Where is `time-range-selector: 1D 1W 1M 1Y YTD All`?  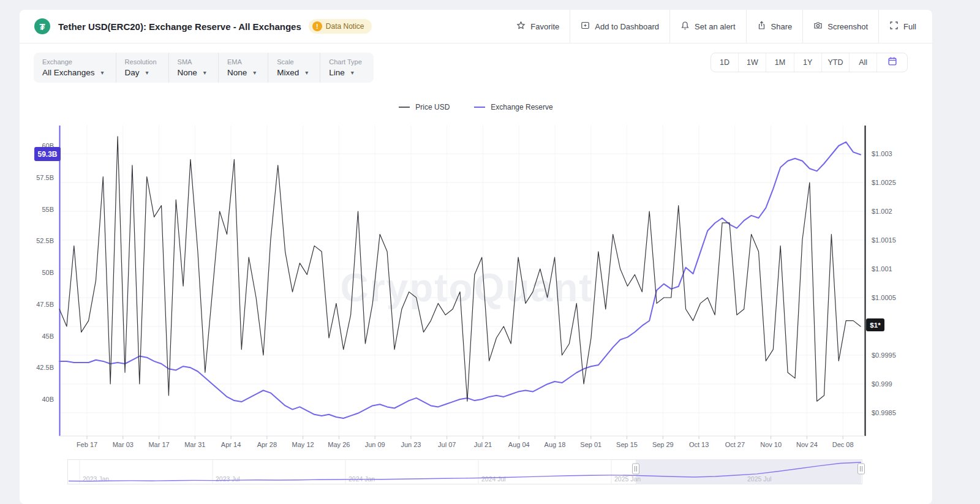
time-range-selector: 1D 1W 1M 1Y YTD All is located at coordinates (809, 62).